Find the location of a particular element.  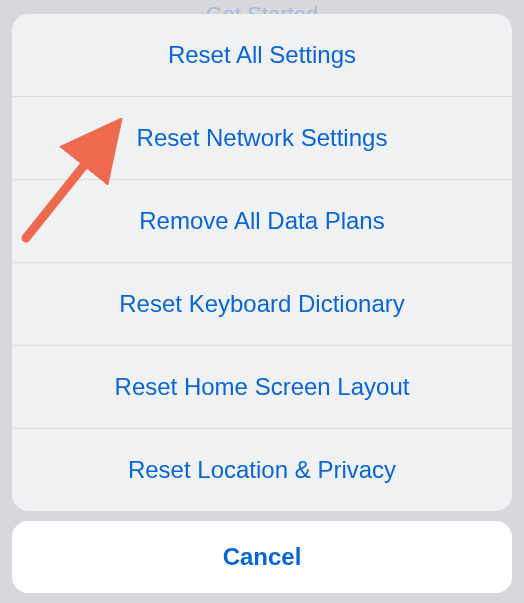

reset-home-screen-layout-button: Reset Home Screen Layout is located at coordinates (262, 388).